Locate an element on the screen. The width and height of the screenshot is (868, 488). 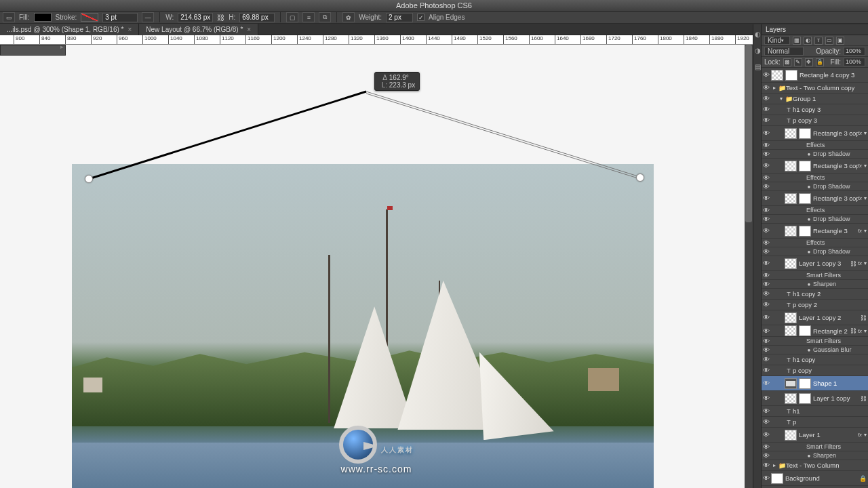
horizontal-ruler: 7608008408809209601000104010801120116012… is located at coordinates (376, 40).